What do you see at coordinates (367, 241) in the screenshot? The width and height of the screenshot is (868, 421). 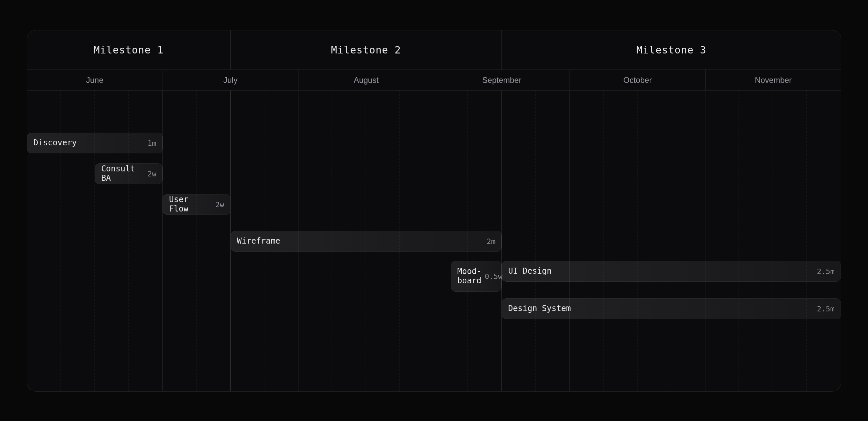 I see `gantt-task: Wireframe2m` at bounding box center [367, 241].